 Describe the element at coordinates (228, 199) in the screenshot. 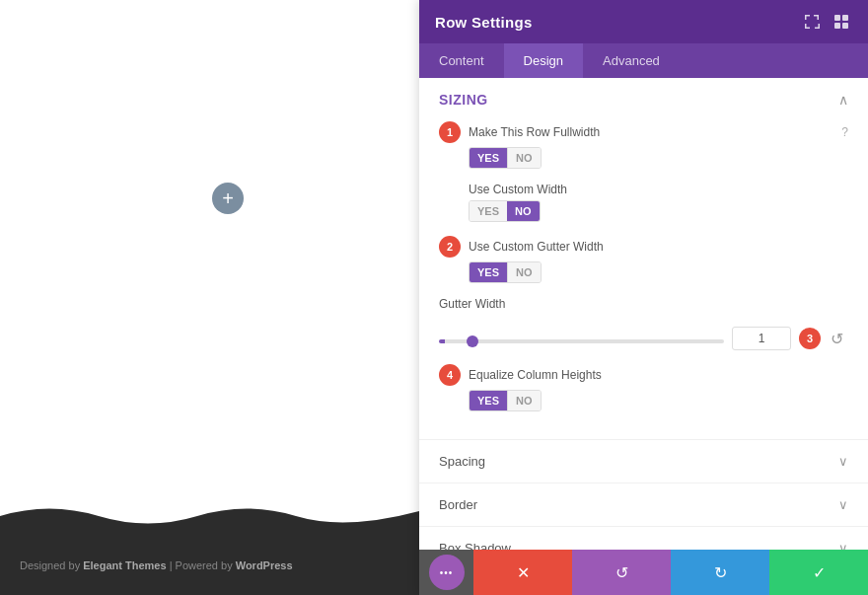

I see `plus-icon: +` at that location.